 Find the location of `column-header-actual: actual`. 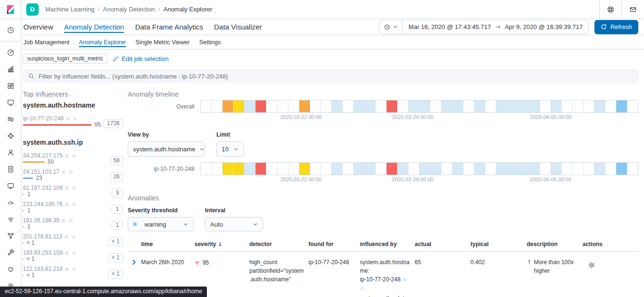

column-header-actual: actual is located at coordinates (442, 244).